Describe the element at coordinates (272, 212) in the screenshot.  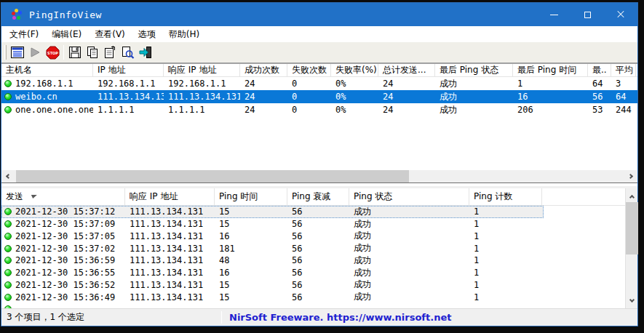
I see `ping-row: 2021-12-30 15:37:12111.13.134.1311556成功1` at that location.